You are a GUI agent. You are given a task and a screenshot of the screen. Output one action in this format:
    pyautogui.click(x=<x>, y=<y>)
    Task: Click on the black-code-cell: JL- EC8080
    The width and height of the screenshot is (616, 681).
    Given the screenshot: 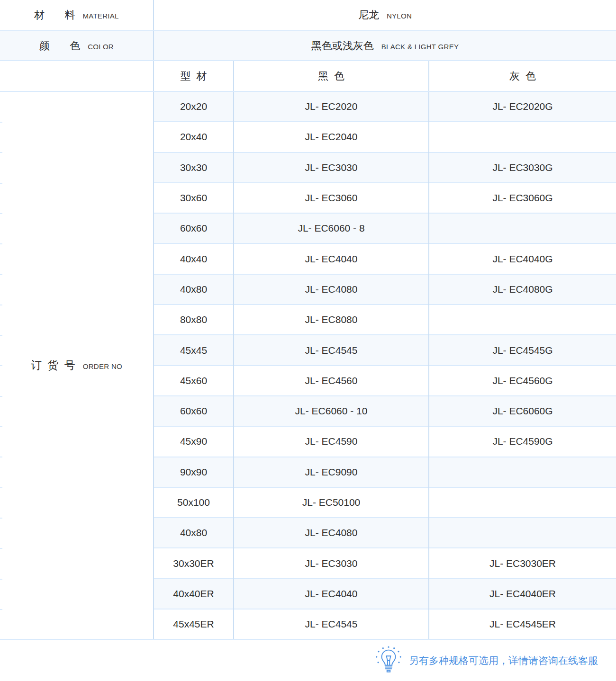 What is the action you would take?
    pyautogui.click(x=331, y=320)
    